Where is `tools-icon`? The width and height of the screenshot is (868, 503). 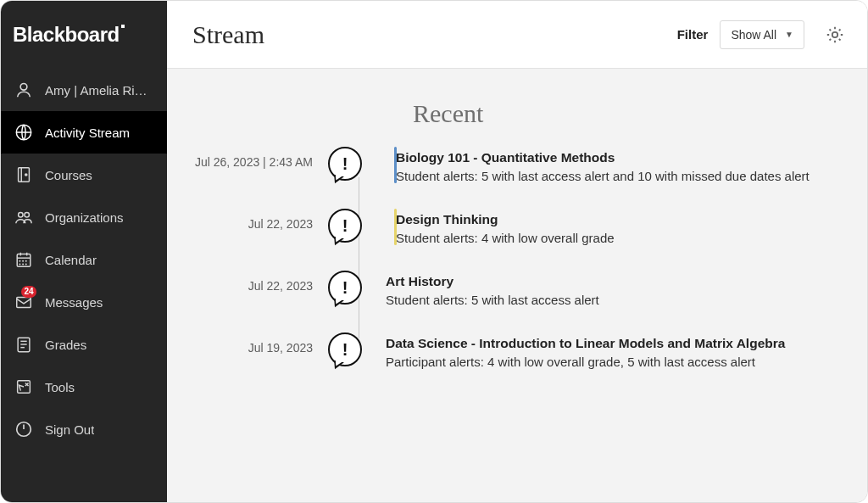
tools-icon is located at coordinates (24, 387).